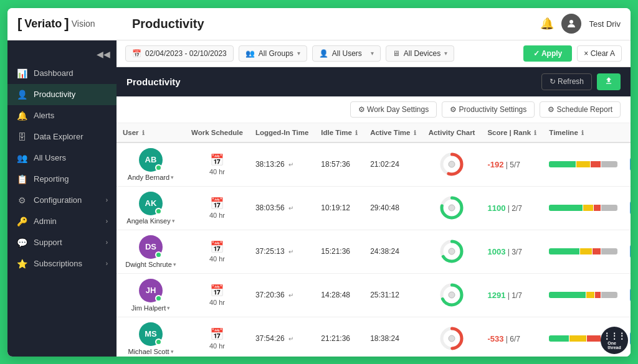 This screenshot has height=364, width=638. What do you see at coordinates (22, 179) in the screenshot?
I see `reporting-icon: 📋` at bounding box center [22, 179].